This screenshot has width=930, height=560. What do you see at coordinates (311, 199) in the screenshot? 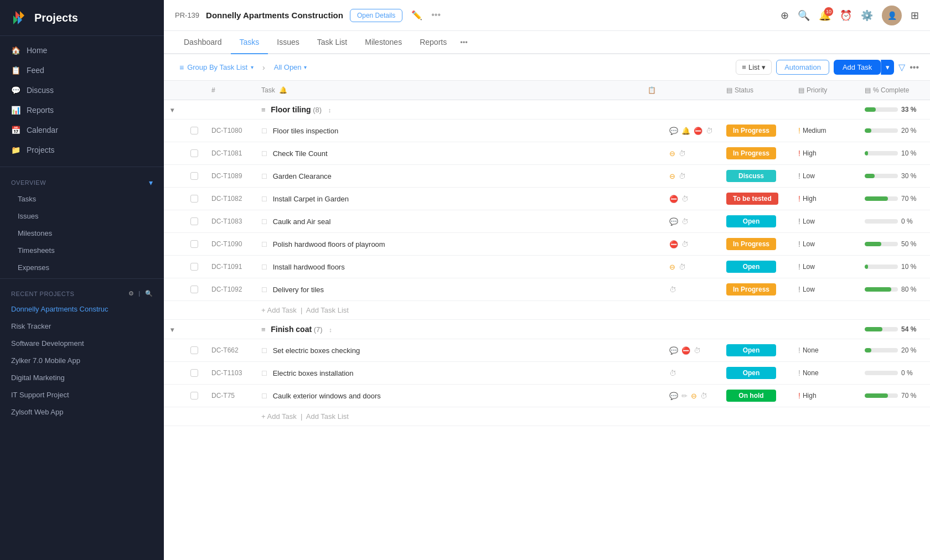
I see `task-name-0-3: Install Carpet in Garden` at bounding box center [311, 199].